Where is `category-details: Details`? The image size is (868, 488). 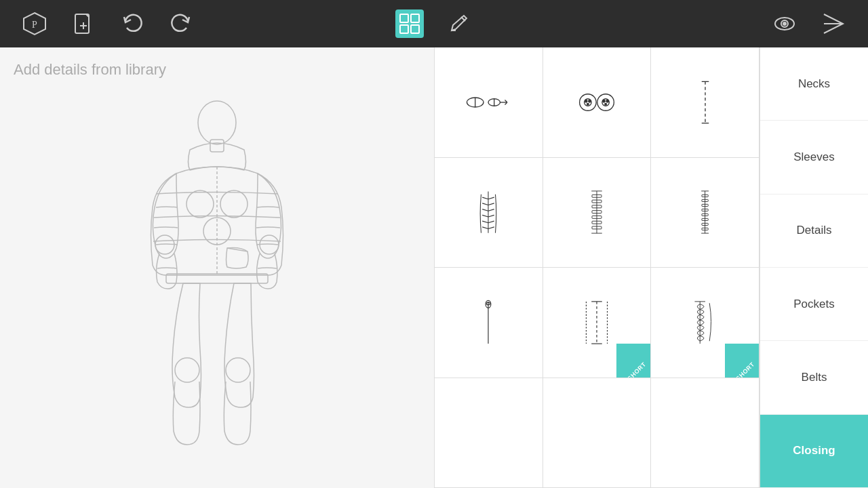
category-details: Details is located at coordinates (814, 231).